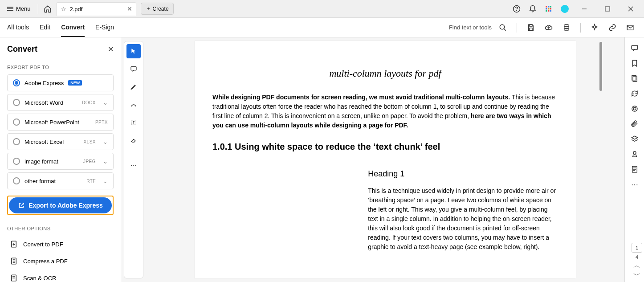 The width and height of the screenshot is (644, 282). Describe the element at coordinates (105, 28) in the screenshot. I see `tab-esign: E-Sign` at that location.